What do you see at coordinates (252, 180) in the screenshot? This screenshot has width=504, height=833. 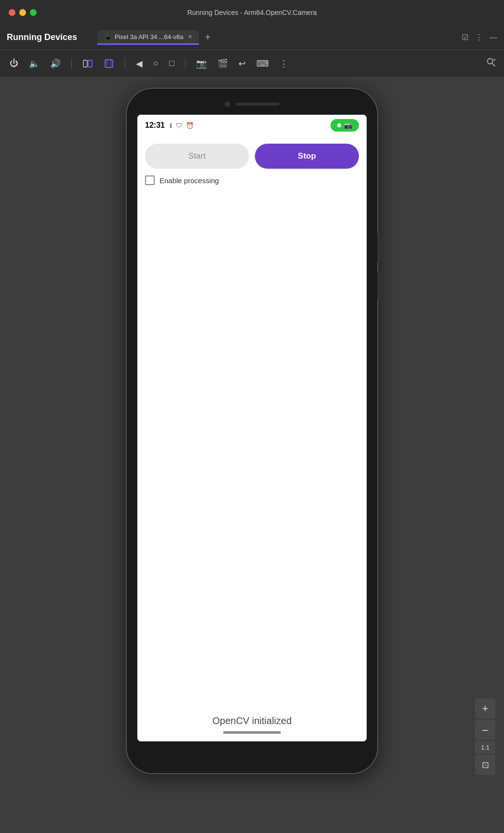 I see `enable-processing-row: Enable processing` at bounding box center [252, 180].